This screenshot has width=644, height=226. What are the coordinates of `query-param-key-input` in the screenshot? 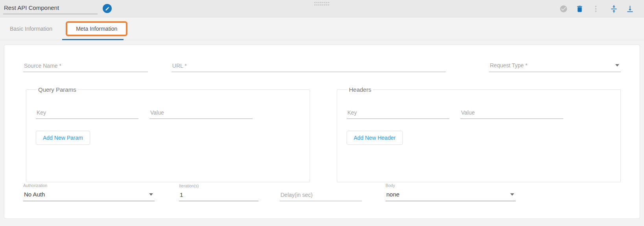 It's located at (87, 114).